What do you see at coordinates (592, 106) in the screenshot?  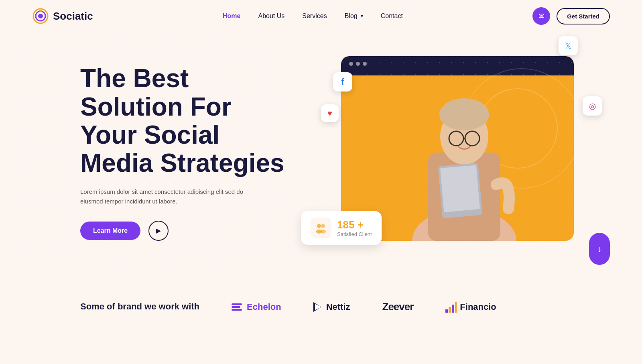 I see `instagram-icon: ◎` at bounding box center [592, 106].